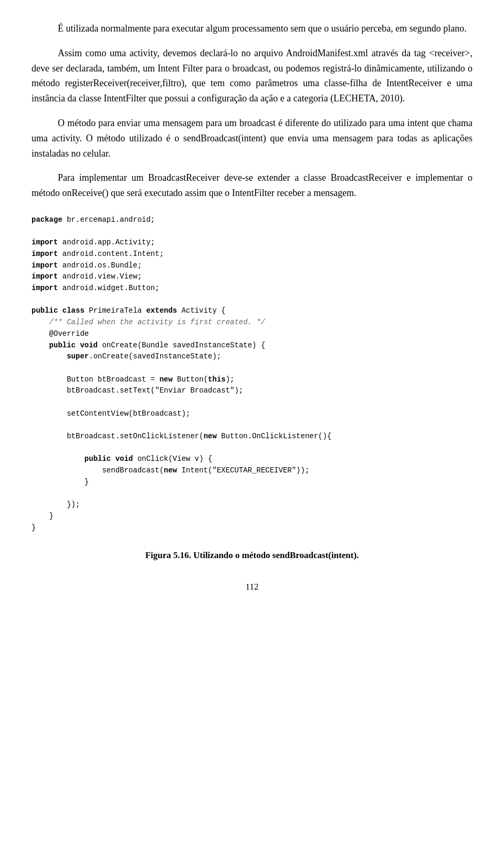 This screenshot has height=845, width=504. Describe the element at coordinates (252, 414) in the screenshot. I see `code-line-14: setContentView(btBroadcast);` at that location.